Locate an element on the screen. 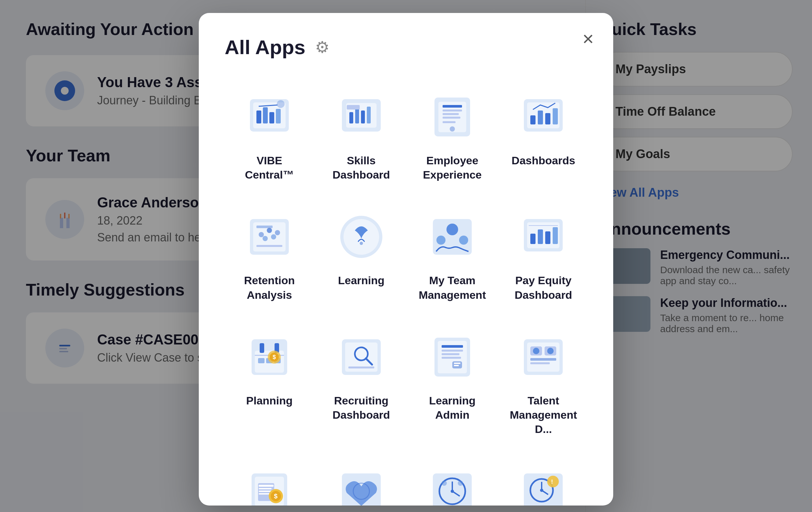 The image size is (812, 512). app-item-retention-analysis: Retention Analysis is located at coordinates (269, 255).